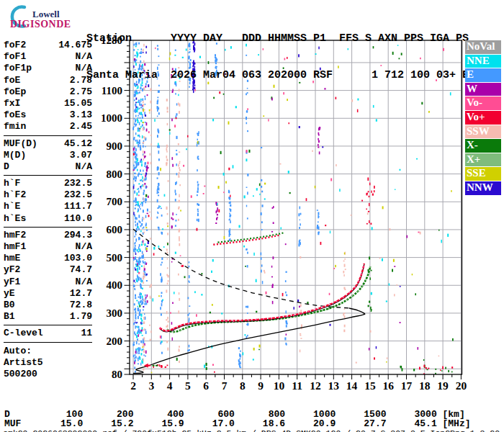 This screenshot has height=432, width=504. Describe the element at coordinates (483, 48) in the screenshot. I see `legend-NoVal: NoVal` at that location.